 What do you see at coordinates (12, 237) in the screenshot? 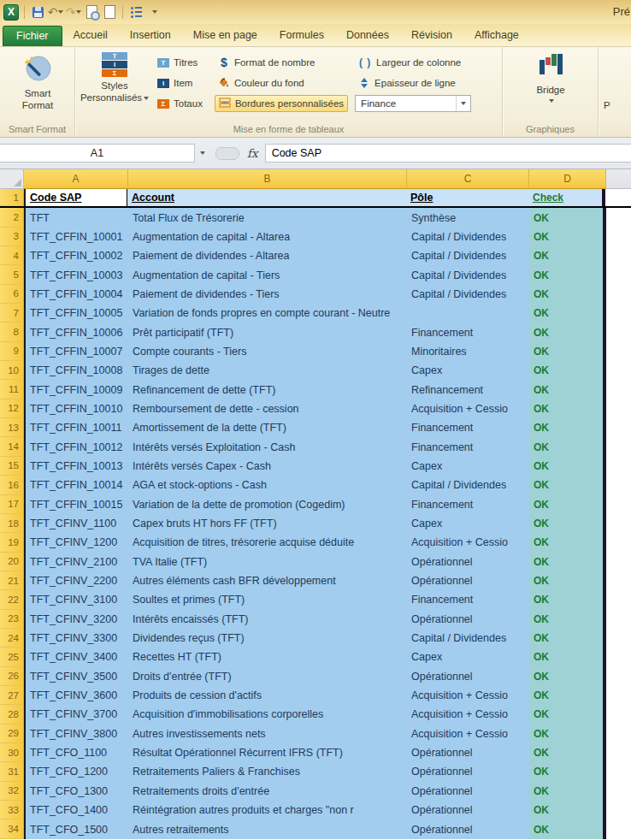
I see `row-header: 3` at bounding box center [12, 237].